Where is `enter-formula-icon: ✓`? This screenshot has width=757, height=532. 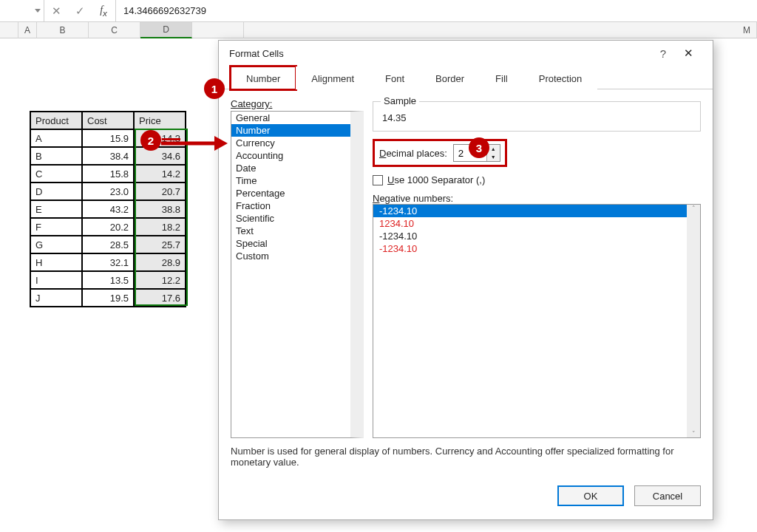
enter-formula-icon: ✓ is located at coordinates (80, 10).